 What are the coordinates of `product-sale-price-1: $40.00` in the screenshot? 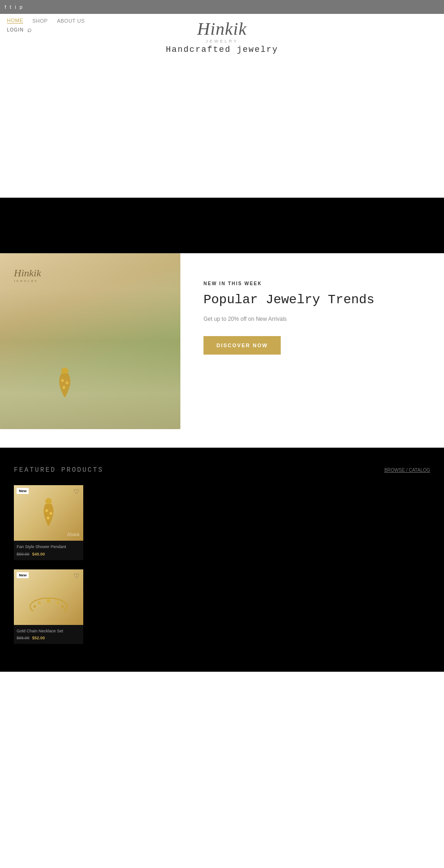 It's located at (39, 554).